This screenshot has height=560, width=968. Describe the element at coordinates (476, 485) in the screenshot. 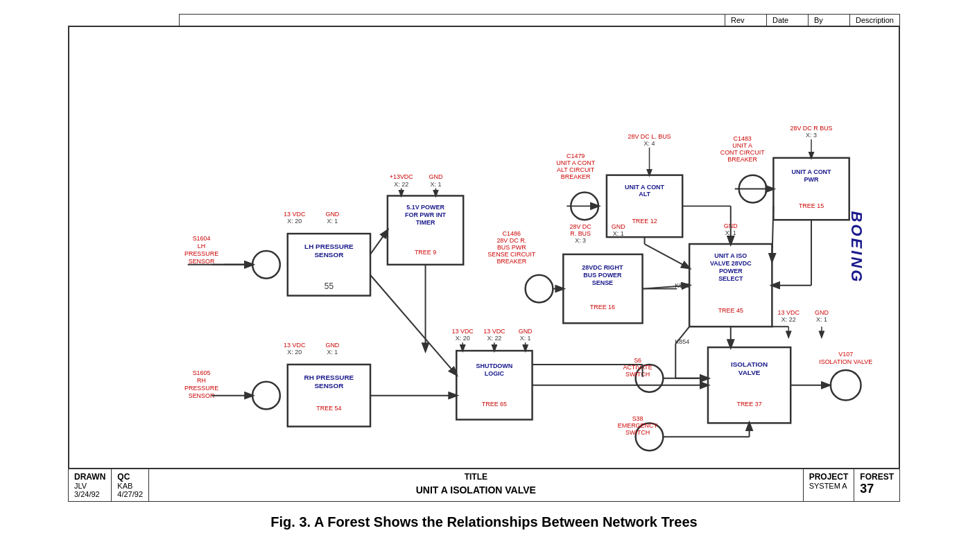

I see `footer-title-section: TITLE UNIT A ISOLATION VALVE` at that location.